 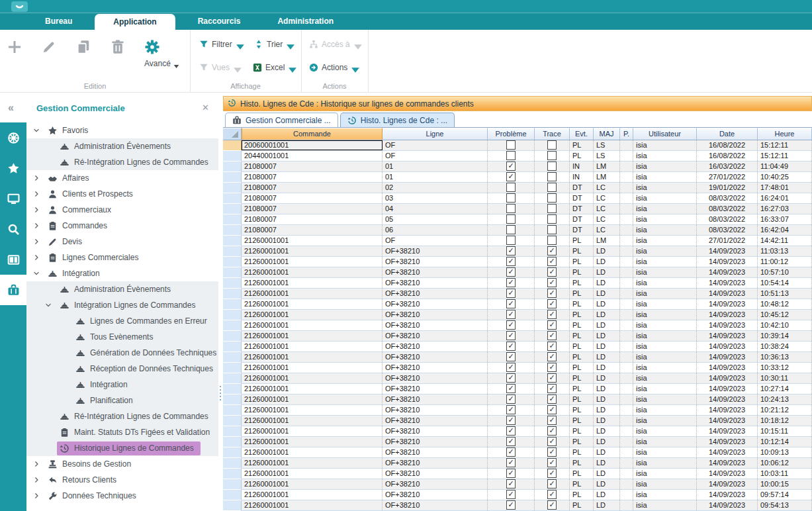 I want to click on cell-heure: 11:03:13, so click(x=785, y=252).